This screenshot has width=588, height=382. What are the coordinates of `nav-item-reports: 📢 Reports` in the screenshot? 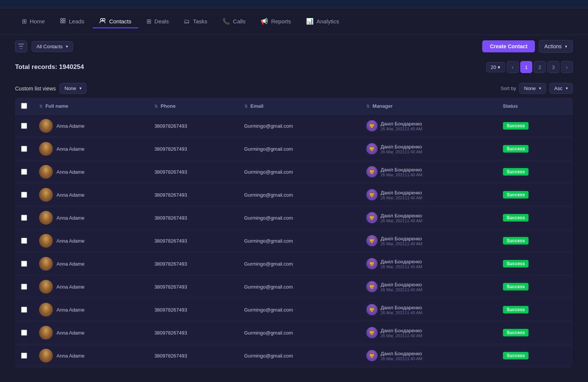 It's located at (276, 21).